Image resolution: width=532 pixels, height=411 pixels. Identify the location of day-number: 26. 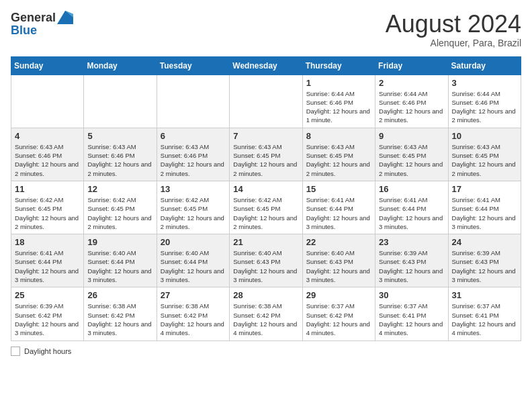
(120, 295).